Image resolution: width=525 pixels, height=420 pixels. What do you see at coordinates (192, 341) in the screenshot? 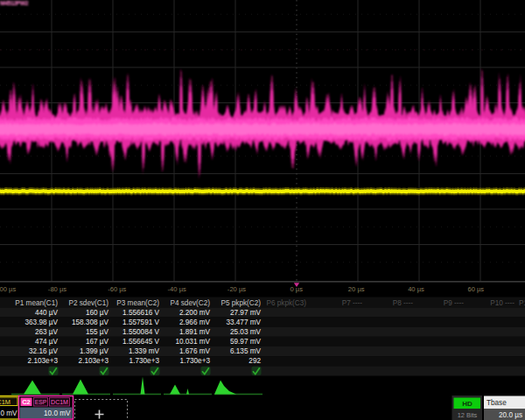
I see `svg-text: 10.031 mV` at bounding box center [192, 341].